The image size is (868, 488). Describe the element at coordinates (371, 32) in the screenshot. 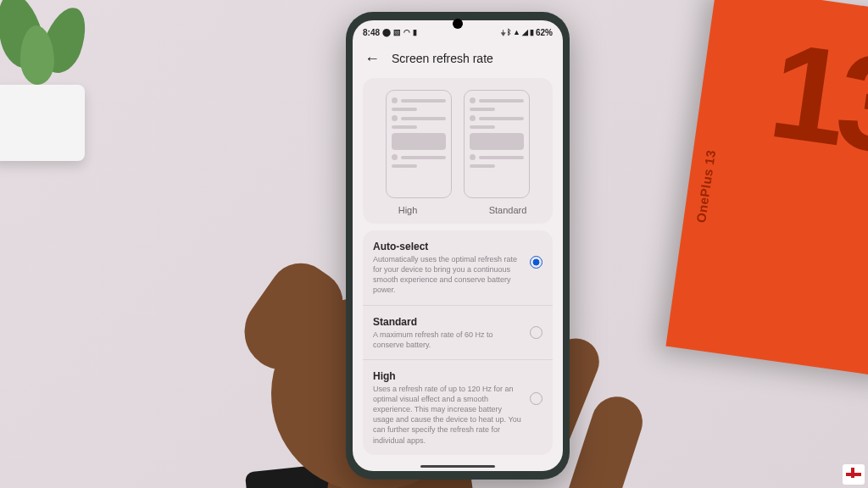

I see `status-time: 8:48` at that location.